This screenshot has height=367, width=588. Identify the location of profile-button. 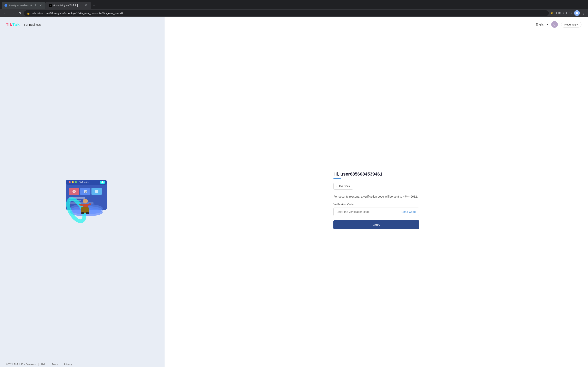
(577, 13).